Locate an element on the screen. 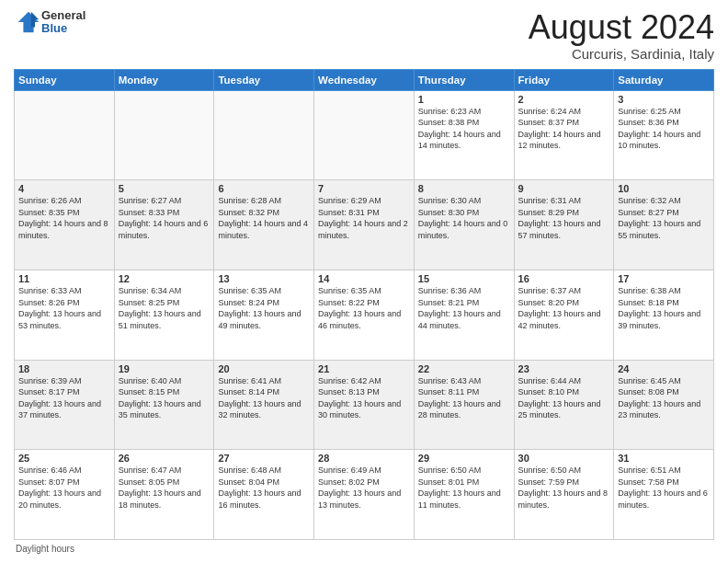 This screenshot has width=728, height=563. day-number: 30 is located at coordinates (564, 458).